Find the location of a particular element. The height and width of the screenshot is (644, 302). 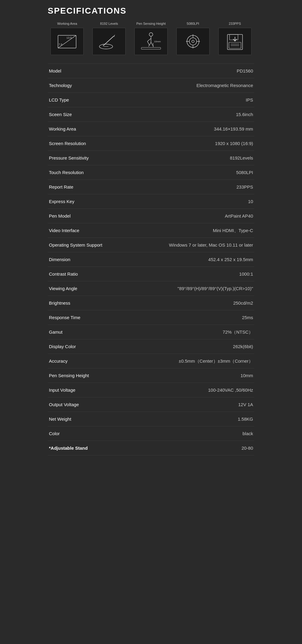

spec-label: Input Voltage is located at coordinates (94, 390).